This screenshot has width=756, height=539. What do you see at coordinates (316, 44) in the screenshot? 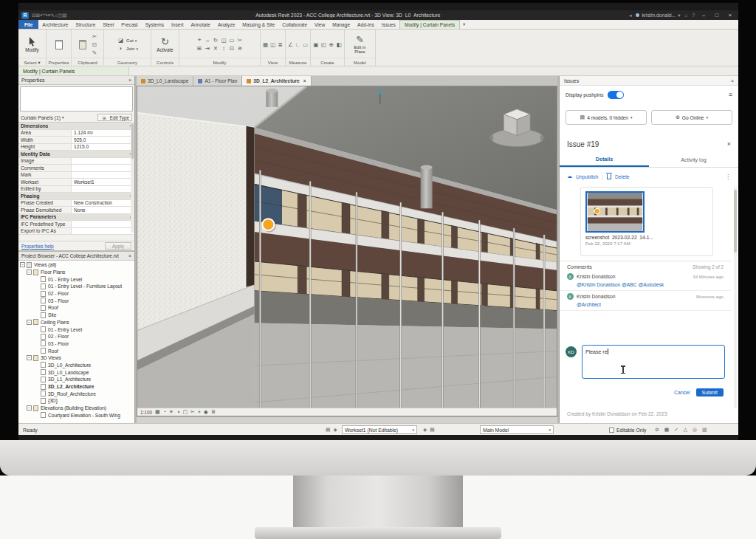
I see `create-tool-icon: ▣` at bounding box center [316, 44].